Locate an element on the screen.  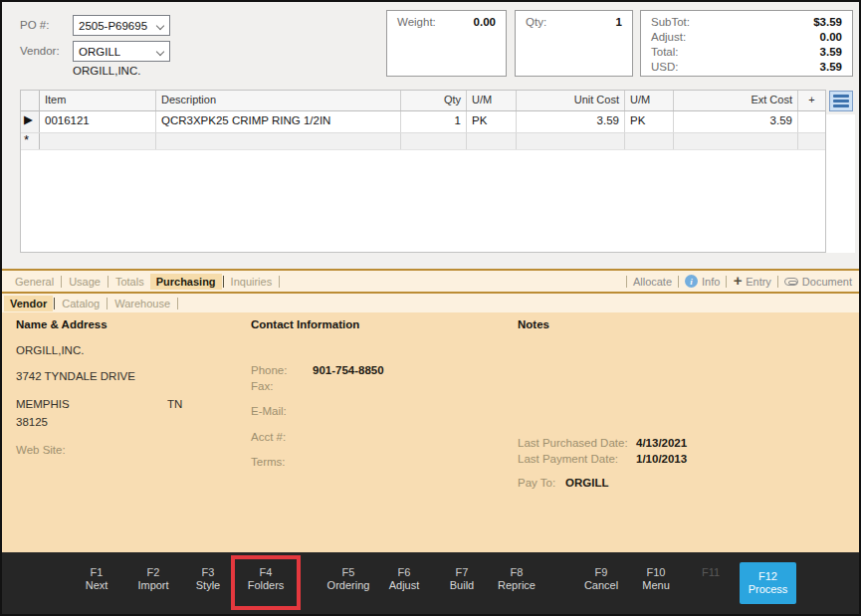
tab-purchasing: Purchasing is located at coordinates (186, 282).